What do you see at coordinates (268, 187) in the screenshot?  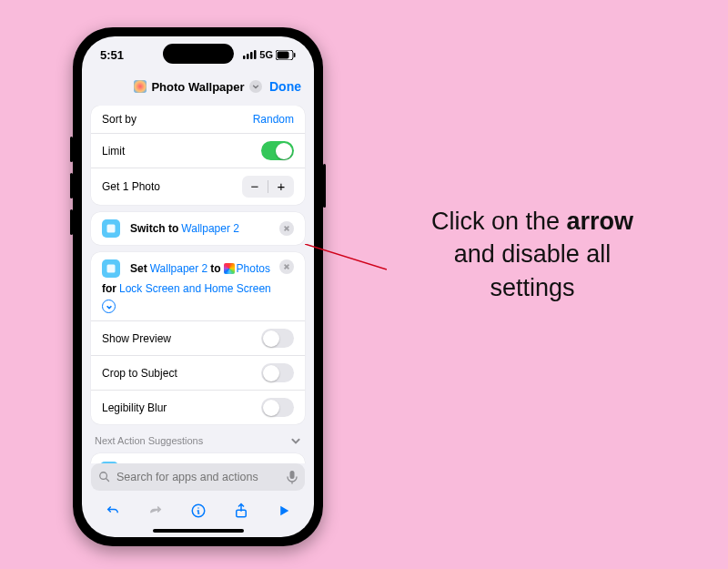 I see `photo-count-stepper: − +` at bounding box center [268, 187].